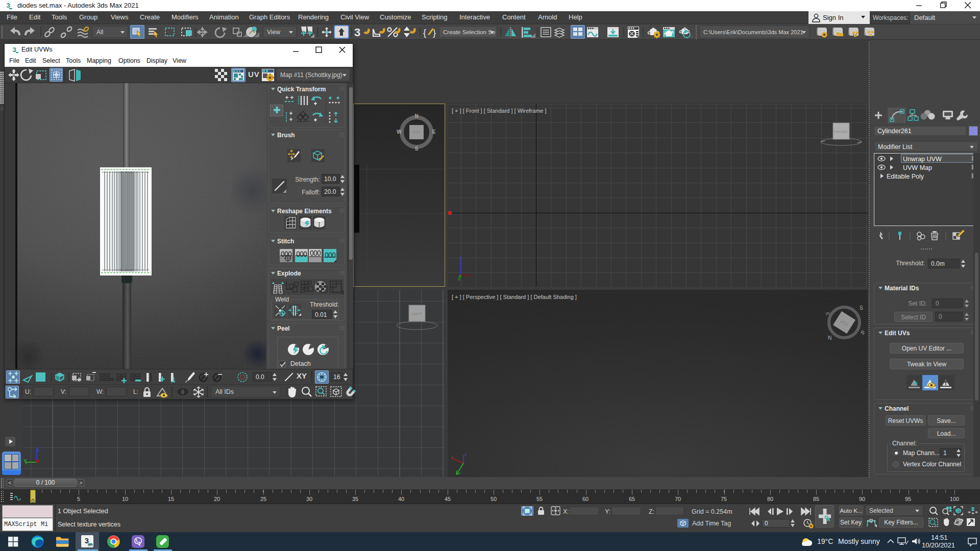 The width and height of the screenshot is (980, 551). Describe the element at coordinates (434, 132) in the screenshot. I see `svg-text: E` at that location.